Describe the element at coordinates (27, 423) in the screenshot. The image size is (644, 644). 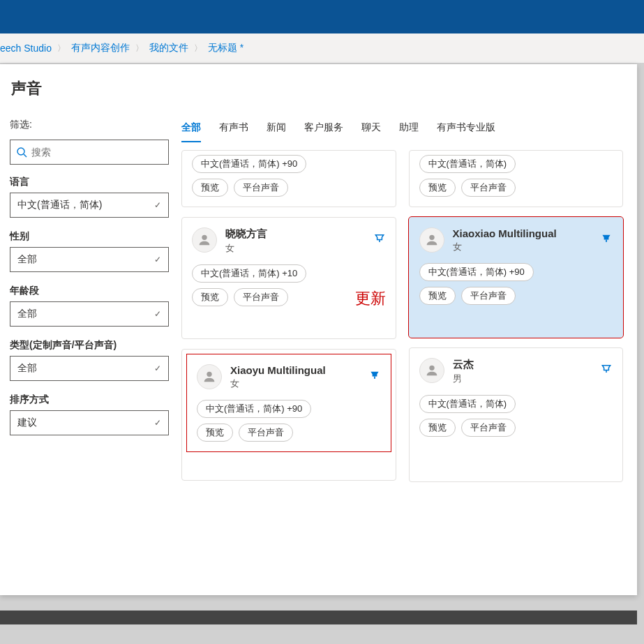
I see `sort-value: 建议` at that location.